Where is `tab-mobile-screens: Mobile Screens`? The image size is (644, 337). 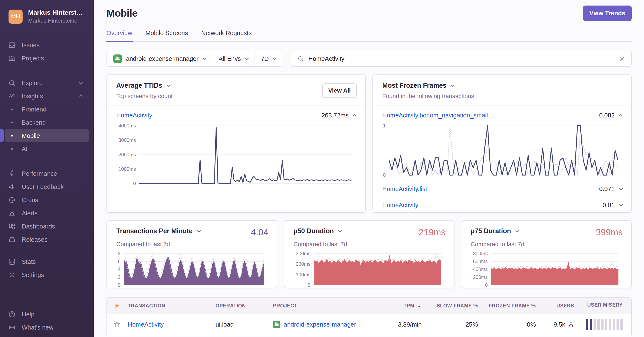
tab-mobile-screens: Mobile Screens is located at coordinates (167, 35).